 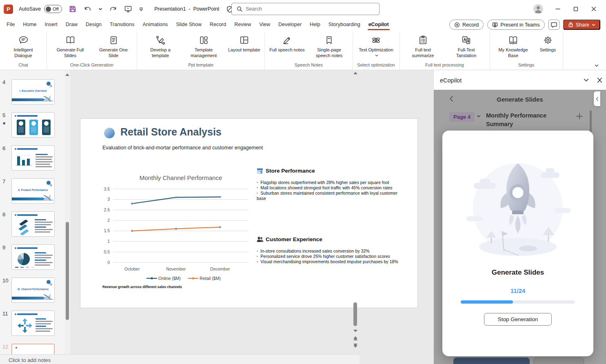 What do you see at coordinates (594, 9) in the screenshot?
I see `close-button` at bounding box center [594, 9].